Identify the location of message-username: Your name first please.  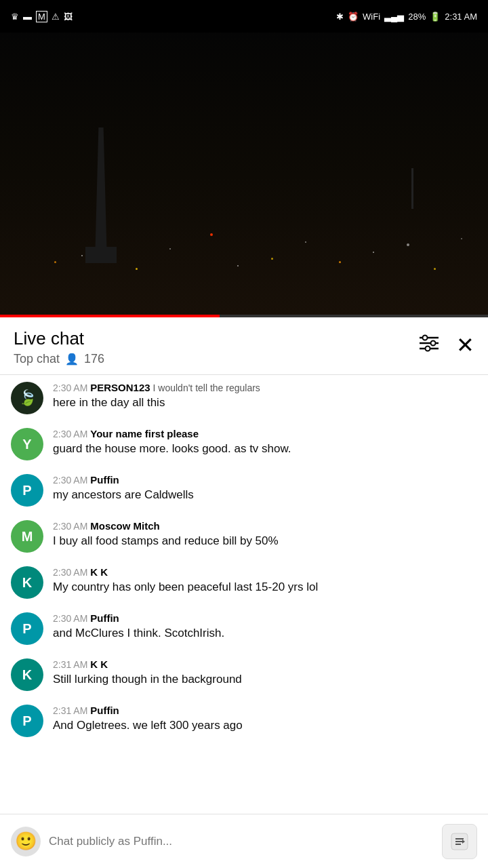
(144, 434).